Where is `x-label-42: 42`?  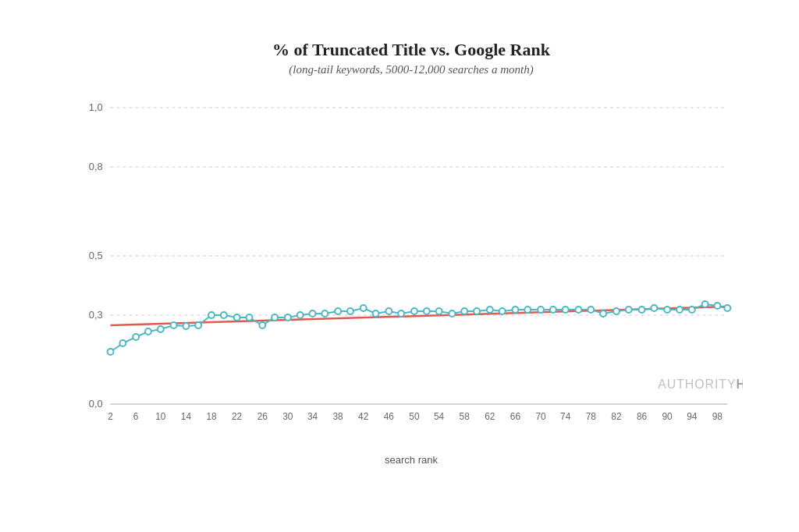 x-label-42: 42 is located at coordinates (364, 417).